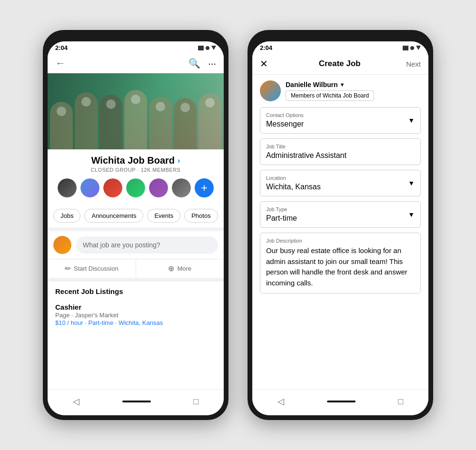  Describe the element at coordinates (340, 156) in the screenshot. I see `job-title-value: Administrative Assistant` at that location.